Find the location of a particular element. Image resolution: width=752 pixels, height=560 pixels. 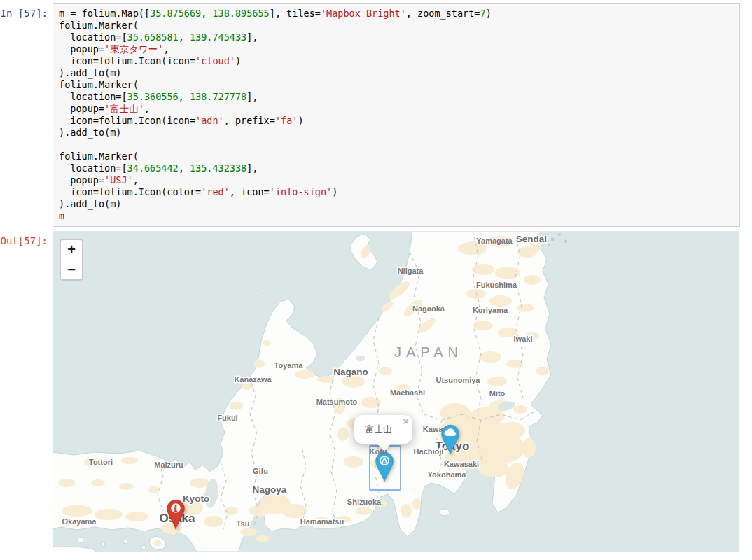

code-line: icon=folium.Icon(color='red', icon='info… is located at coordinates (396, 192).